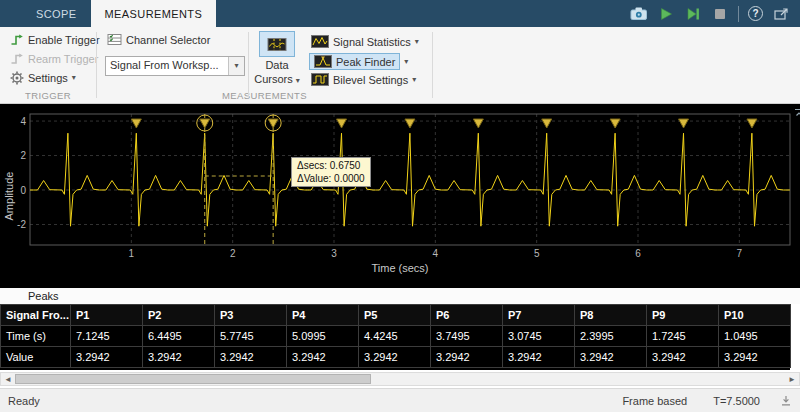 Image resolution: width=800 pixels, height=412 pixels. What do you see at coordinates (277, 44) in the screenshot?
I see `data-cursors-toggle` at bounding box center [277, 44].